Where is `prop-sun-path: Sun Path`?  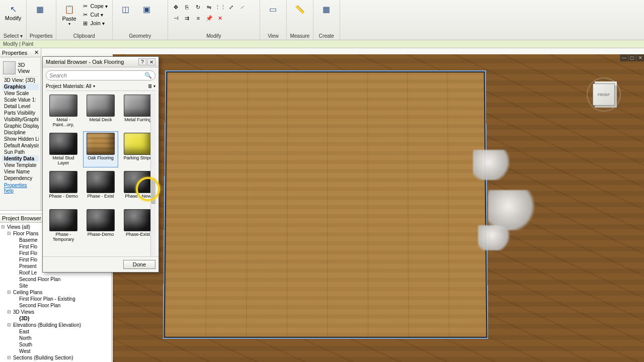
prop-sun-path: Sun Path is located at coordinates (20, 152).